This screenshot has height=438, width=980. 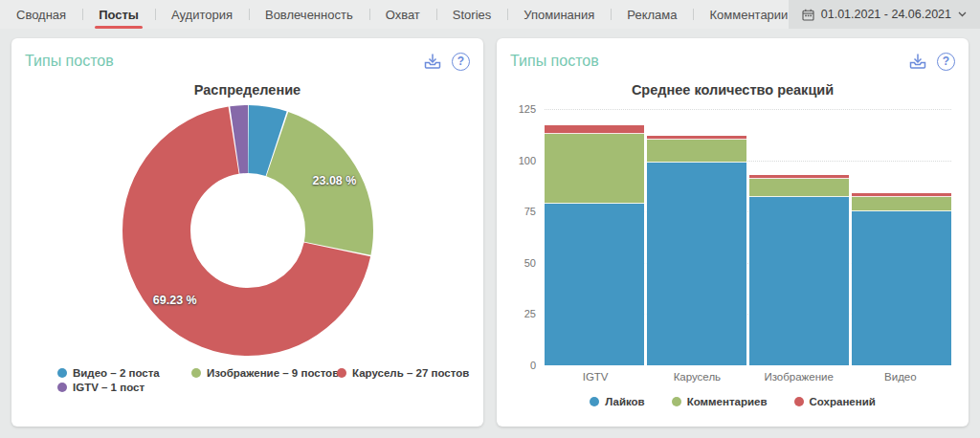 I want to click on legend-item: IGTV – 1 пост, so click(x=124, y=387).